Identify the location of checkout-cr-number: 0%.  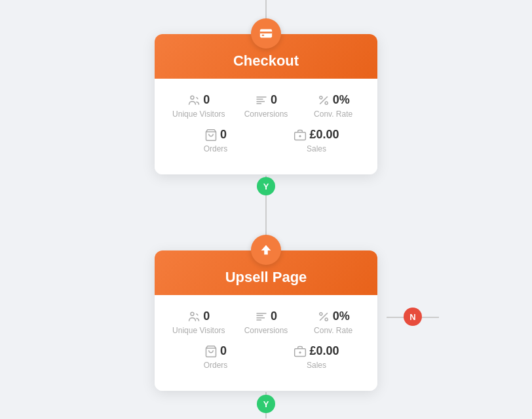
(341, 100).